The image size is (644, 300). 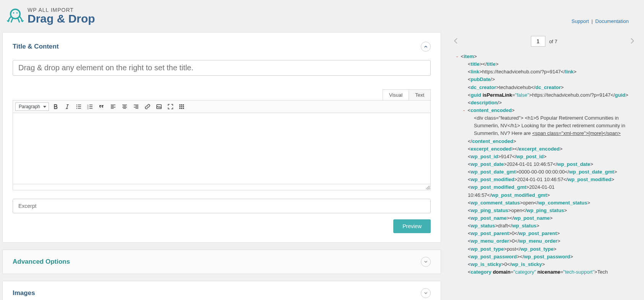 I want to click on xml-node-content-encoded: content_encoded, so click(x=491, y=110).